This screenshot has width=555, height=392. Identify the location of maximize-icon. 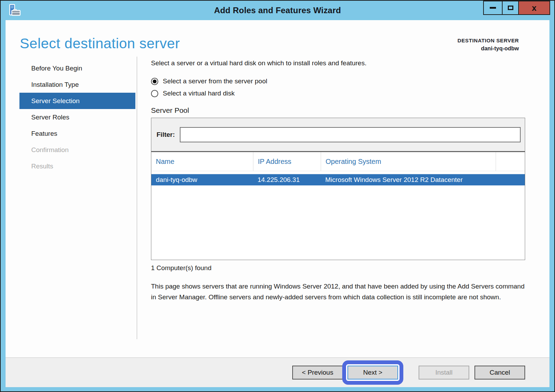
(511, 8).